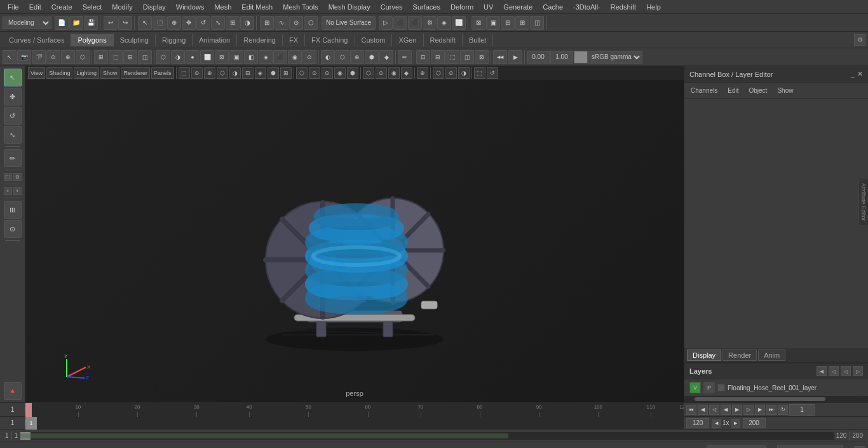  I want to click on display-mode5: ⊠, so click(222, 57).